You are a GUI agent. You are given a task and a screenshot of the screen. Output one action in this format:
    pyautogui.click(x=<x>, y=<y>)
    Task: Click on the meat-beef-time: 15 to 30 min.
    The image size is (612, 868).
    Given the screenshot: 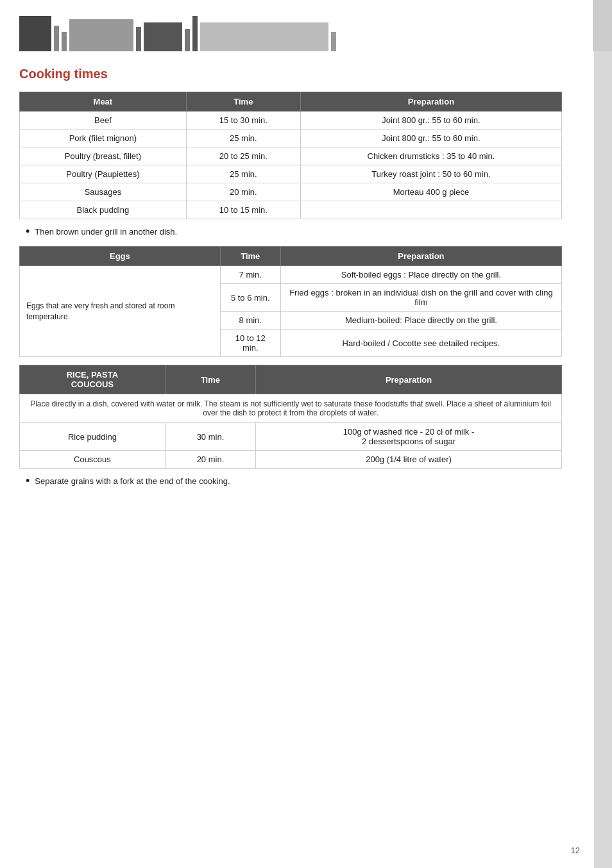 What is the action you would take?
    pyautogui.click(x=243, y=121)
    